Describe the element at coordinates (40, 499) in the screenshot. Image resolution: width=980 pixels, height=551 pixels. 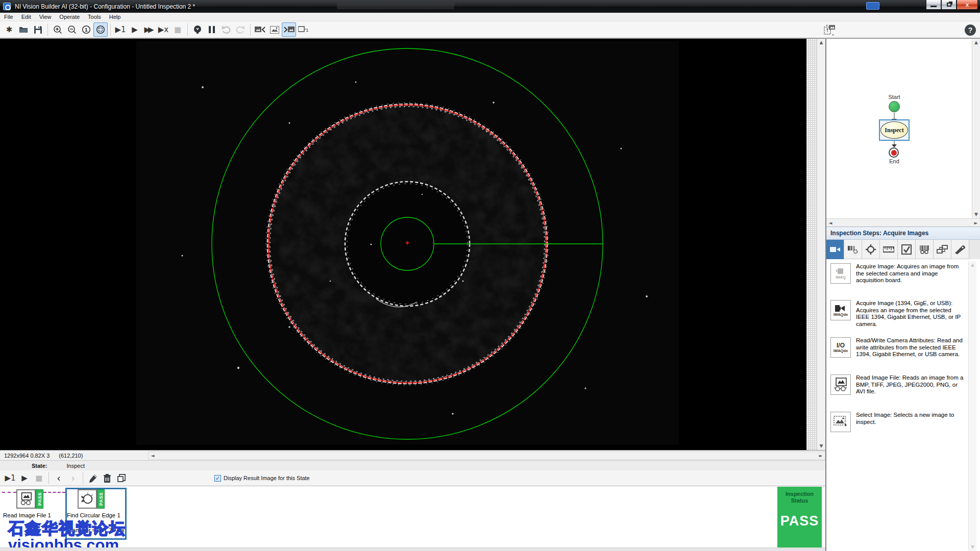
I see `step1-status-badge: PASS` at that location.